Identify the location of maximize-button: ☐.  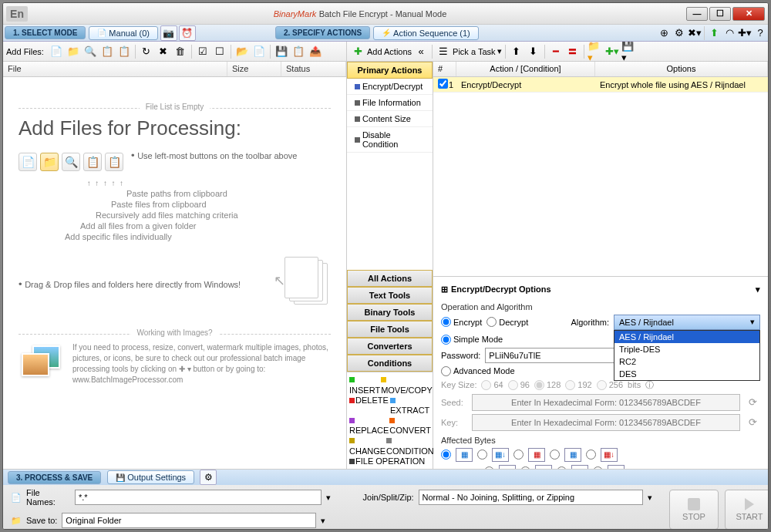
(720, 14).